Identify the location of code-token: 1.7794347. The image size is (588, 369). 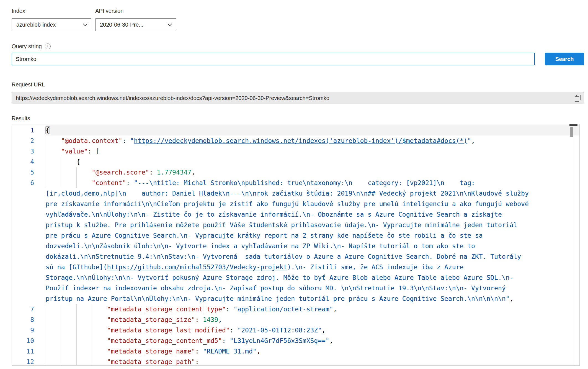
(174, 172).